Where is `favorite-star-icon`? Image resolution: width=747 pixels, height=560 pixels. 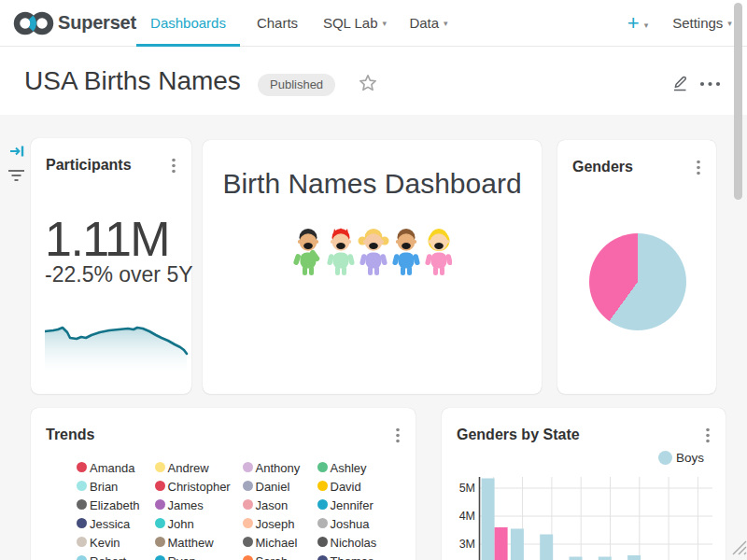
favorite-star-icon is located at coordinates (368, 83).